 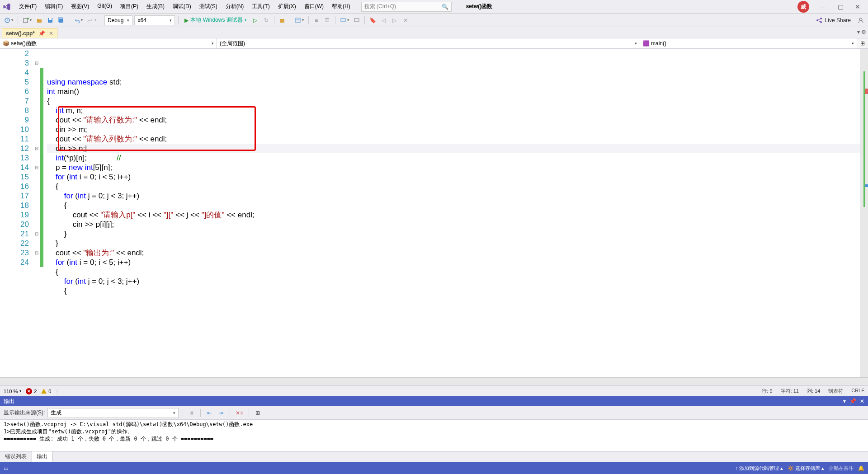 What do you see at coordinates (260, 6) in the screenshot?
I see `menu-item: 工具(T)` at bounding box center [260, 6].